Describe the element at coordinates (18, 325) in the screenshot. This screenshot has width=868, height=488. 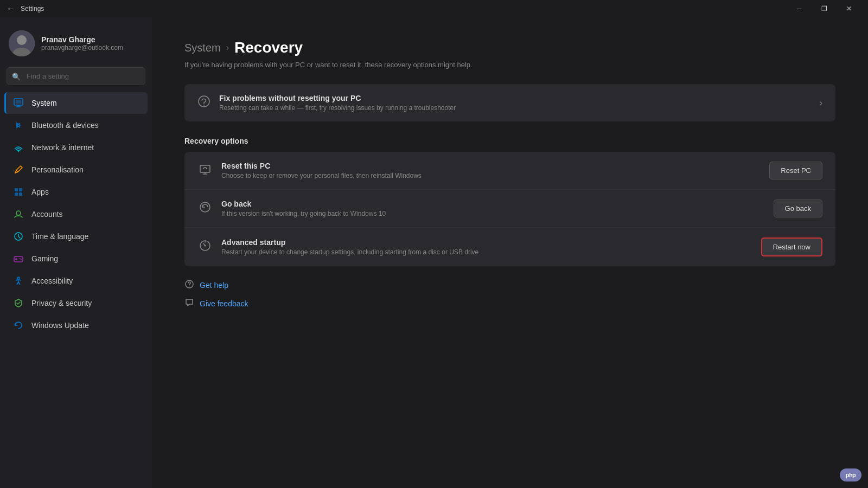
I see `update-icon` at that location.